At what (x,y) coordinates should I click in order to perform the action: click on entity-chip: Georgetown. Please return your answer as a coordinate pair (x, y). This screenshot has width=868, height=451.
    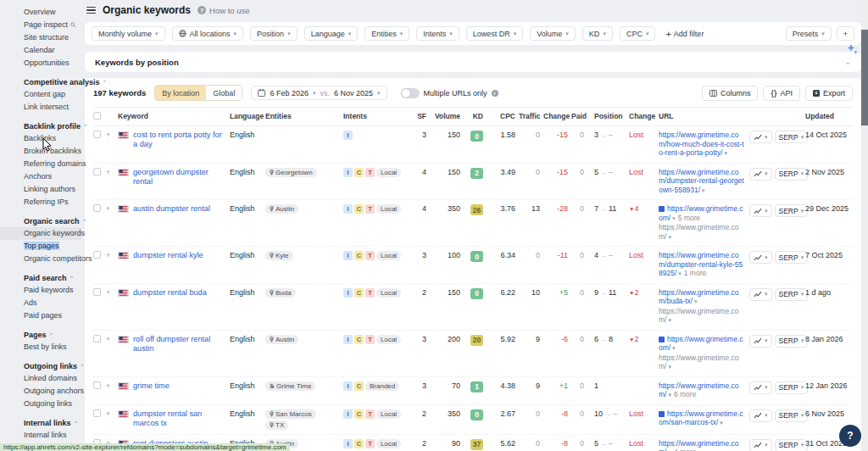
    Looking at the image, I should click on (292, 173).